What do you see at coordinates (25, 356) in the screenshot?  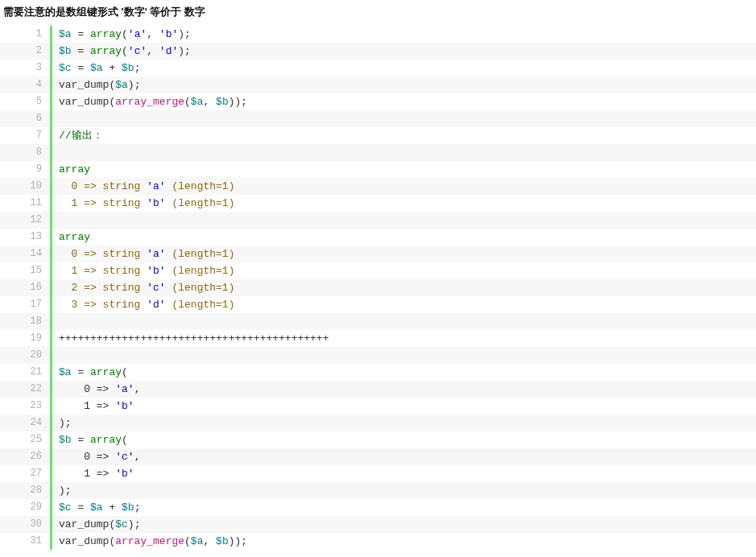 I see `line-number: 20` at bounding box center [25, 356].